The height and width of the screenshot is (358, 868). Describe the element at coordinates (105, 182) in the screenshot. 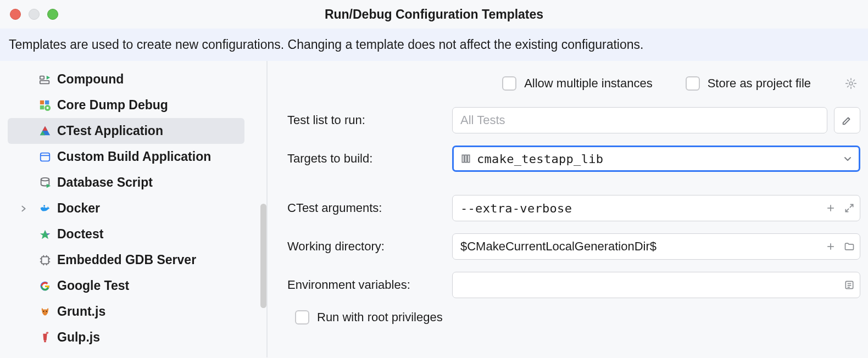

I see `sidebar-item-label: Database Script` at that location.